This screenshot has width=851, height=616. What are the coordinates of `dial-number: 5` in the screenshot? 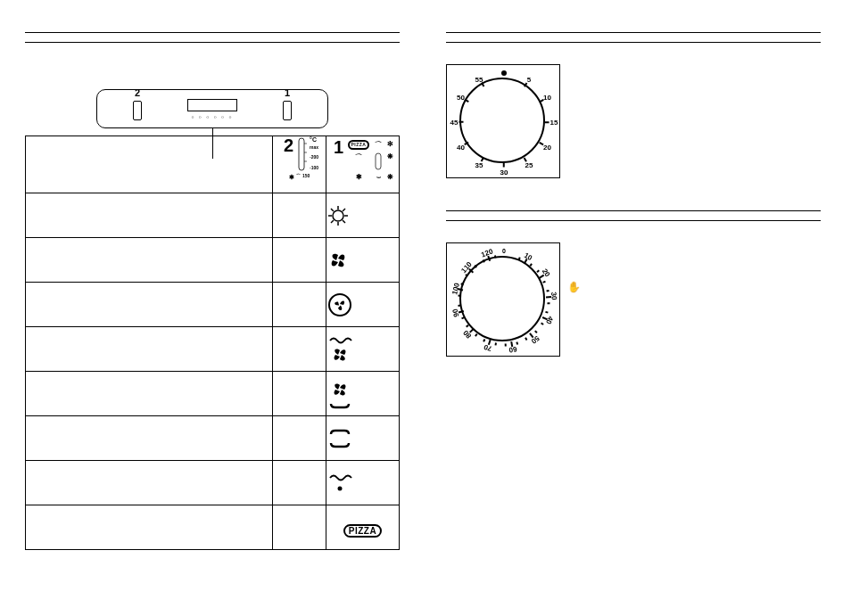 It's located at (529, 78).